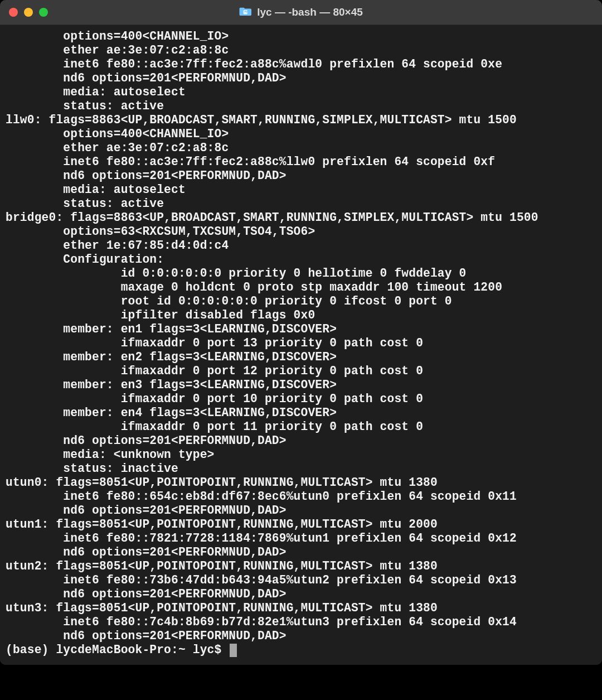  I want to click on traffic-lights, so click(28, 12).